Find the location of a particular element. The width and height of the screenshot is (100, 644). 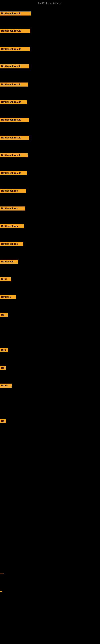

bottleneck-badge-5: Bottleneck result is located at coordinates (13, 102).